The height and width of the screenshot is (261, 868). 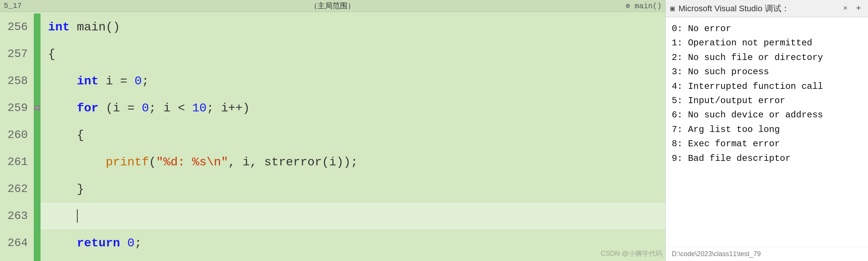 I want to click on code-token: for, so click(x=88, y=108).